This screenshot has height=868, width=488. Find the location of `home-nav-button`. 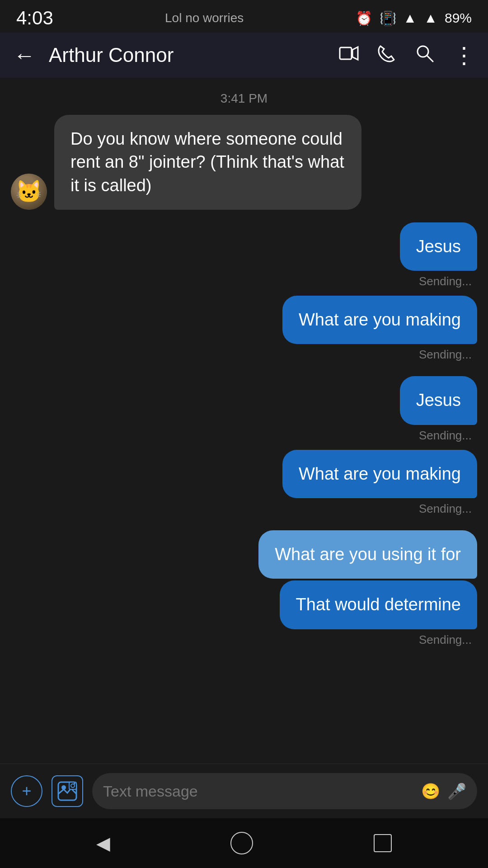

home-nav-button is located at coordinates (242, 843).